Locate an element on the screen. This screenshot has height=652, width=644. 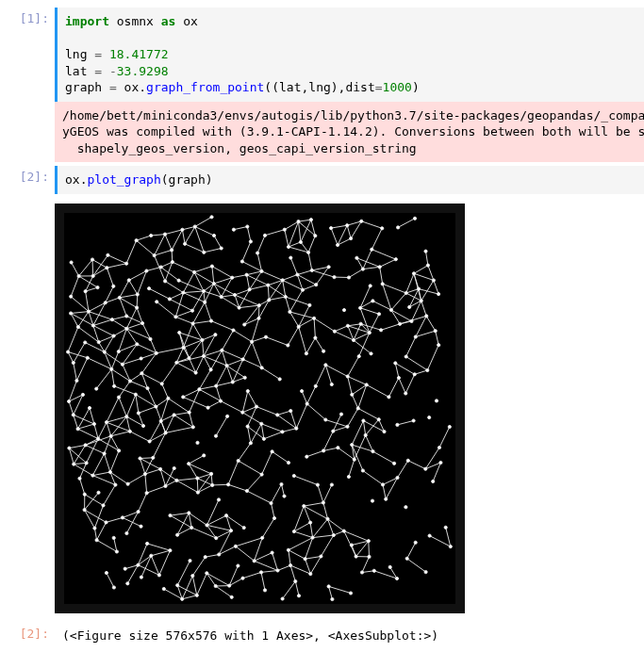
code-input-1: import osmnx as ox lng = 18.41772 lat = … is located at coordinates (349, 55).